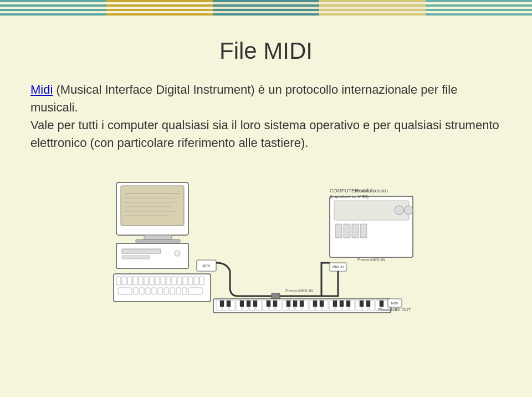  I want to click on body-text-2: Vale per tutti i computer qualsiasi sia …, so click(265, 134).